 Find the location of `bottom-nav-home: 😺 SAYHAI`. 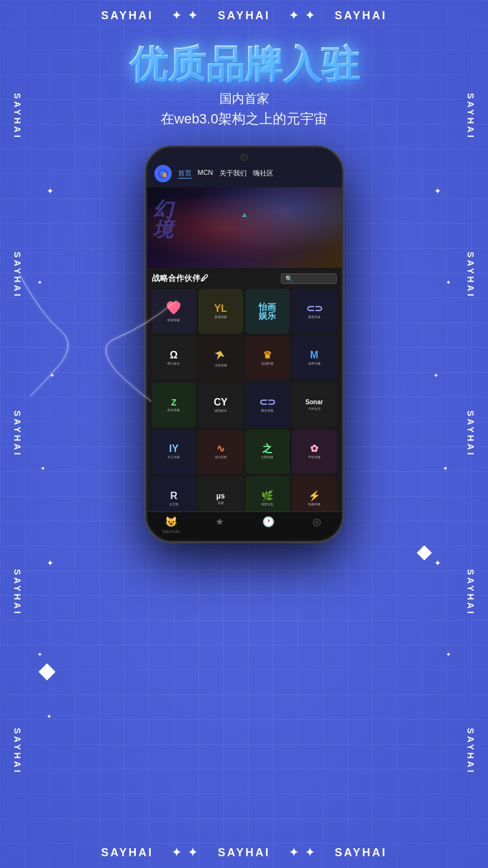

bottom-nav-home: 😺 SAYHAI is located at coordinates (171, 525).